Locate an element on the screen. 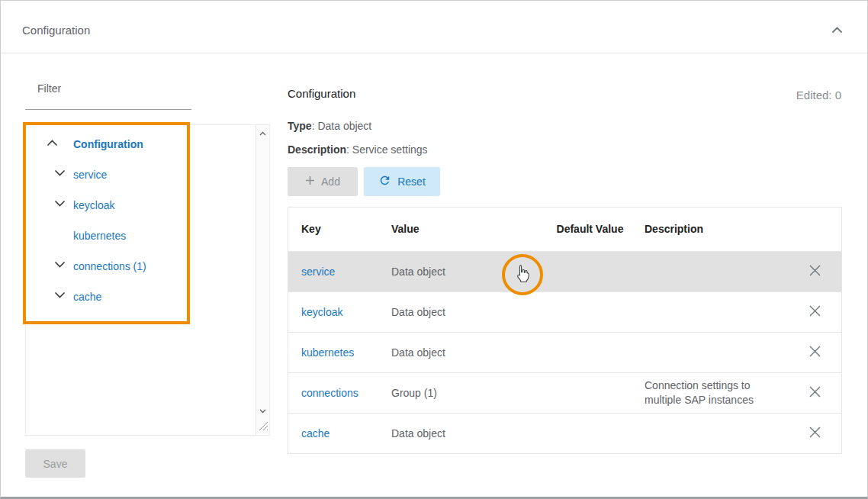 Image resolution: width=868 pixels, height=499 pixels. row-key-link: cache is located at coordinates (316, 433).